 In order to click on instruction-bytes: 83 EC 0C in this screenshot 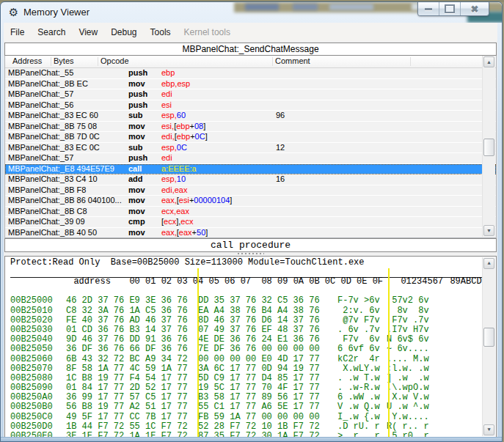, I will do `click(82, 147)`.